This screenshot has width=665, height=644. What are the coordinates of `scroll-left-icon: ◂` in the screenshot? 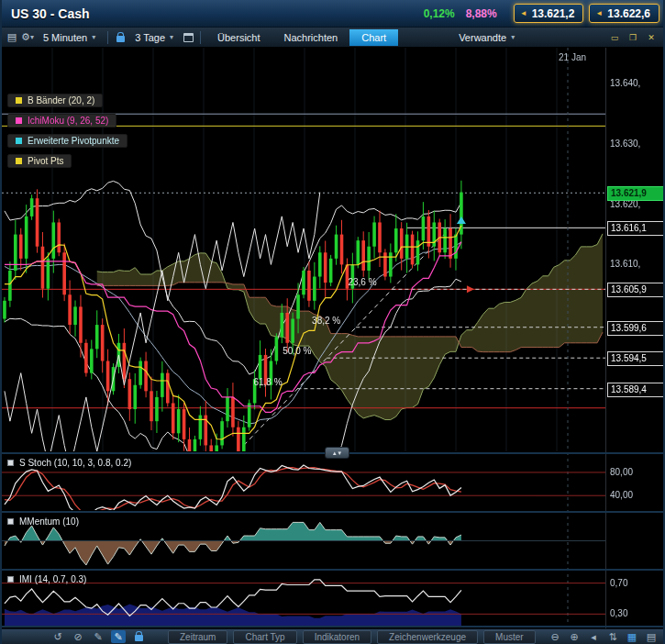 It's located at (593, 637).